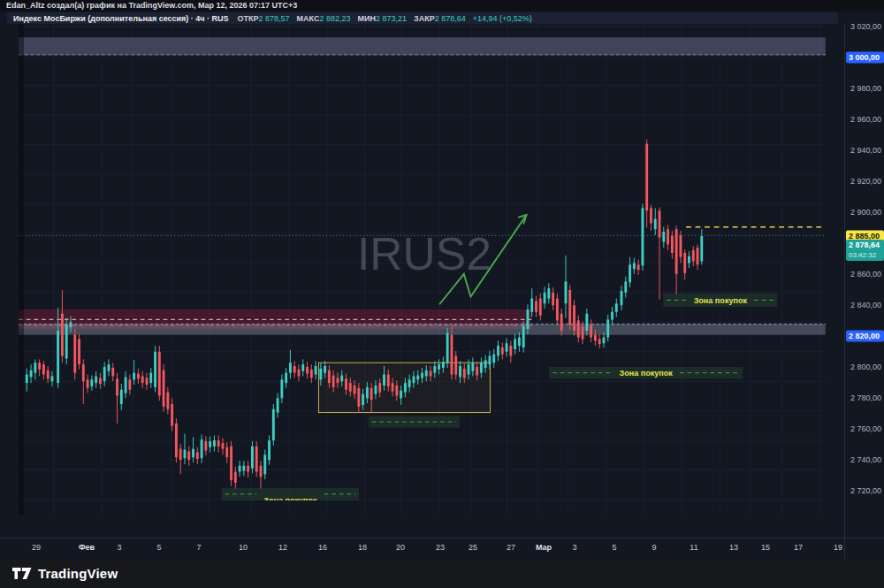 The width and height of the screenshot is (884, 588). I want to click on tradingview-logo-icon, so click(22, 574).